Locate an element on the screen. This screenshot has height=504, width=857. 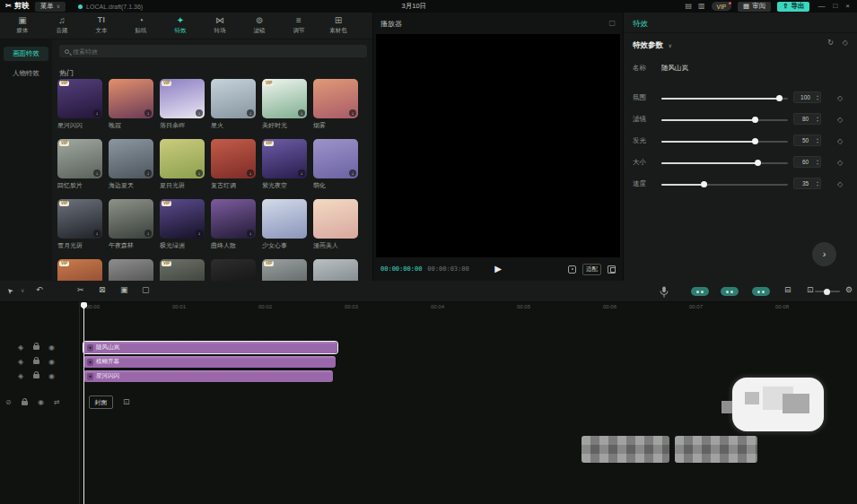
effect-card: 少女心事 is located at coordinates (284, 230).